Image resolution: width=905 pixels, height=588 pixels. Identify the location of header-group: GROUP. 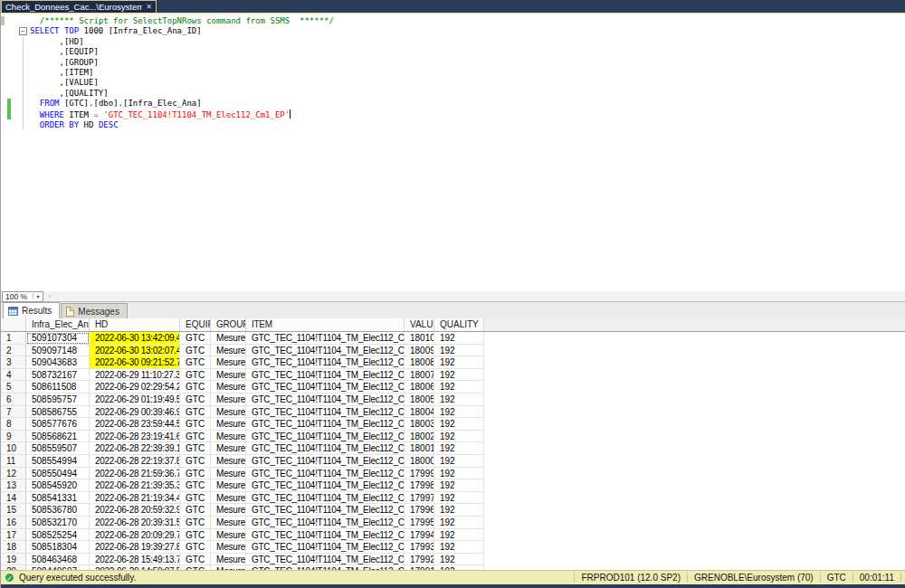
(228, 325).